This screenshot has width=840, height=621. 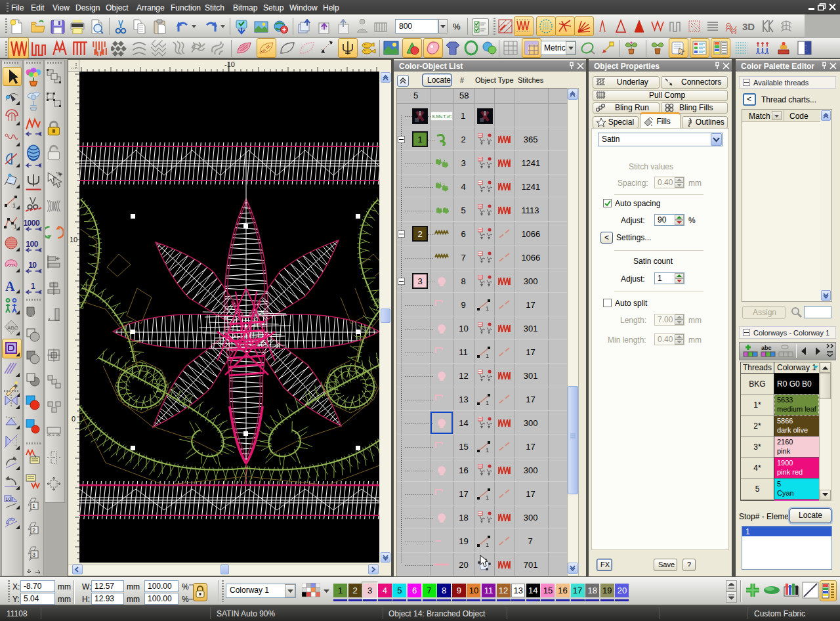 I want to click on svg-text: 2, so click(x=34, y=530).